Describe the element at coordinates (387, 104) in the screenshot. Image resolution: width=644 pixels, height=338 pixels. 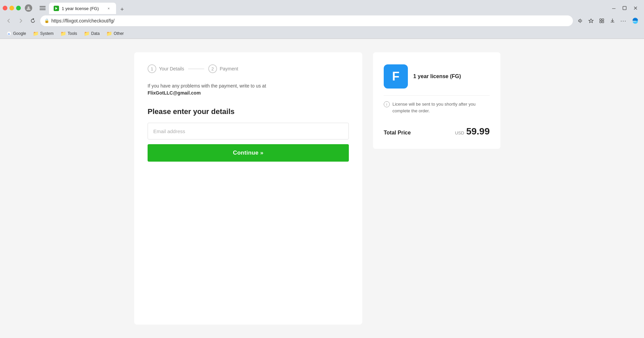
I see `info-circle-icon: i` at that location.